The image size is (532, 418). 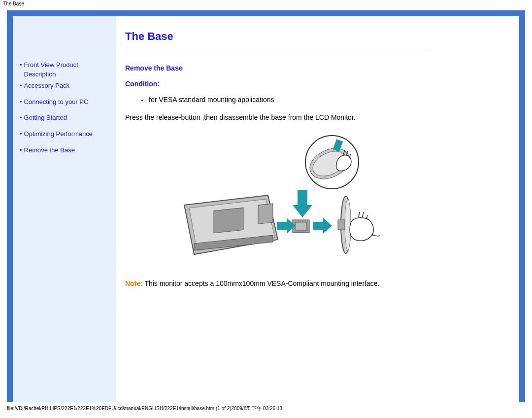 I want to click on divider, so click(x=278, y=50).